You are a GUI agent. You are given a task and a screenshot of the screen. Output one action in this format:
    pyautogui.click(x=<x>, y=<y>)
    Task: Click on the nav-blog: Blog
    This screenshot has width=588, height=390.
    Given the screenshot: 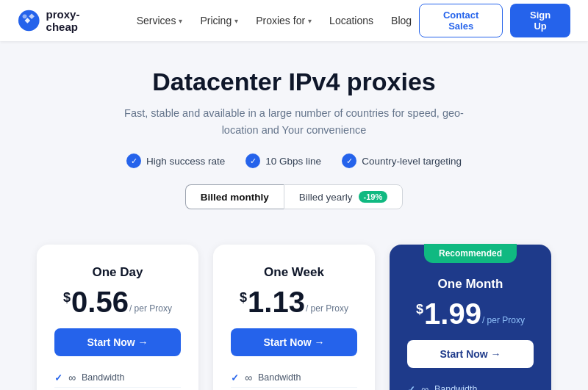 What is the action you would take?
    pyautogui.click(x=401, y=21)
    